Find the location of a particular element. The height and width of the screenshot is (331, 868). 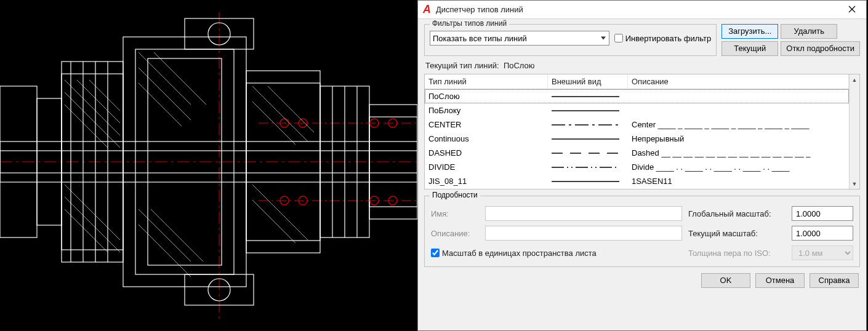

close-button is located at coordinates (852, 10).